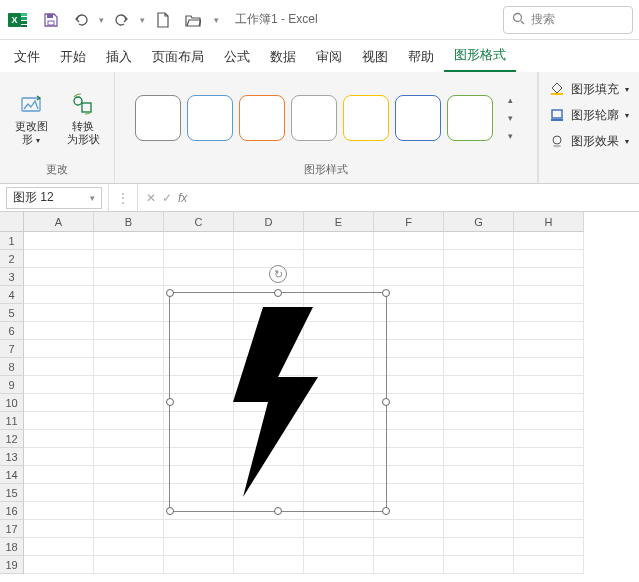  Describe the element at coordinates (81, 20) in the screenshot. I see `undo-button` at that location.